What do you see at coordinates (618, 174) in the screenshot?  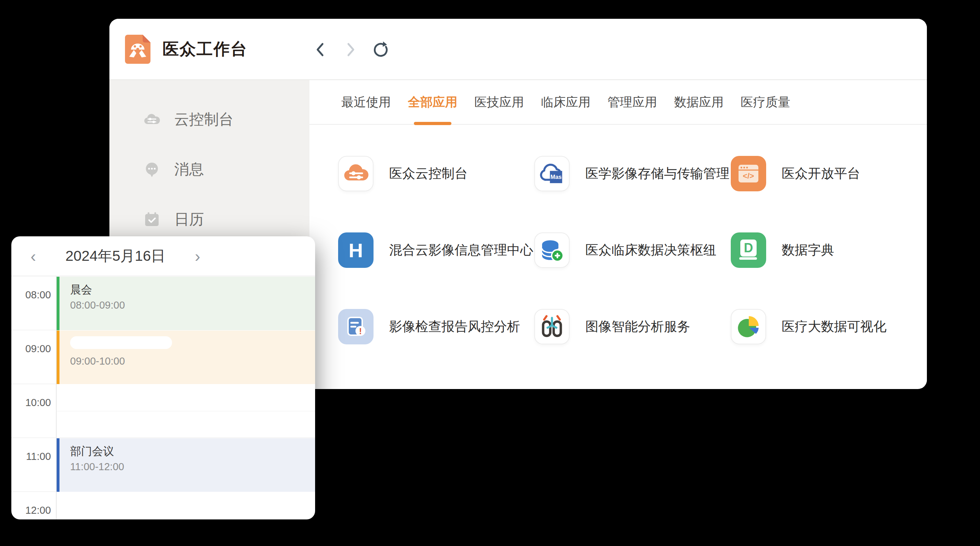 I see `app-row: 医众云控制台 Mas` at bounding box center [618, 174].